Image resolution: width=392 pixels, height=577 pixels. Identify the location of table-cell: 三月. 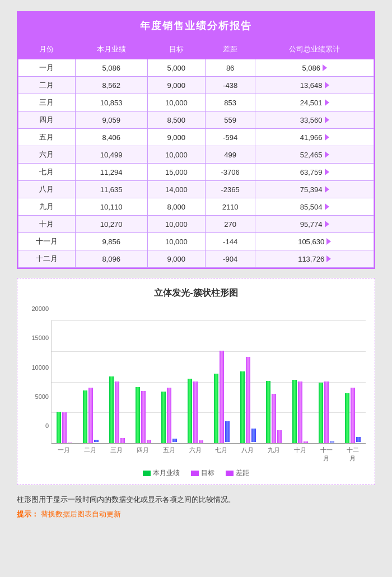
(47, 103).